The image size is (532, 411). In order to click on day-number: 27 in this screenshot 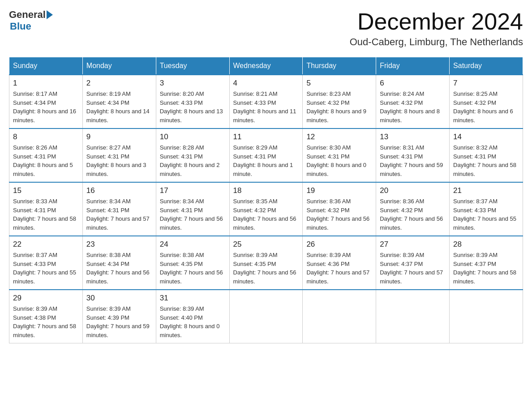, I will do `click(413, 244)`.